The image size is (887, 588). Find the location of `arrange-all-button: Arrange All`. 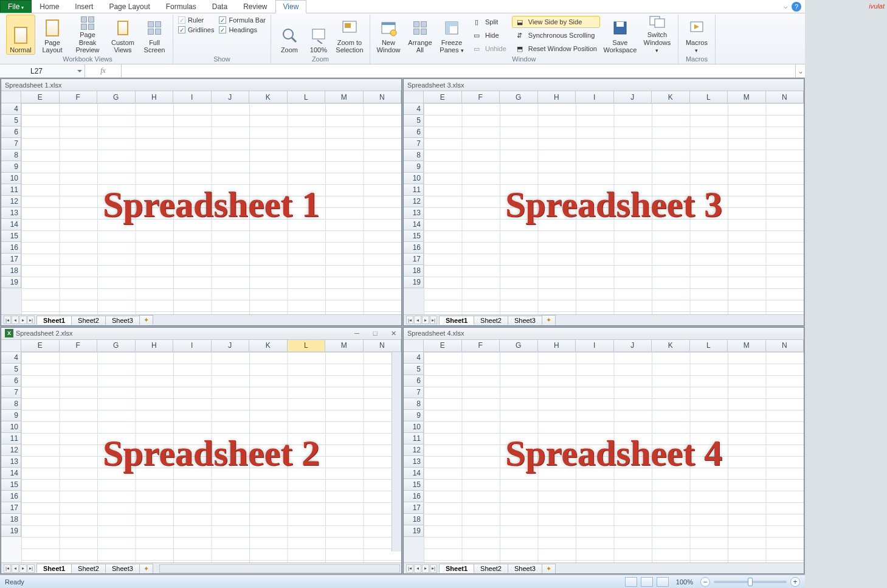

arrange-all-button: Arrange All is located at coordinates (420, 35).